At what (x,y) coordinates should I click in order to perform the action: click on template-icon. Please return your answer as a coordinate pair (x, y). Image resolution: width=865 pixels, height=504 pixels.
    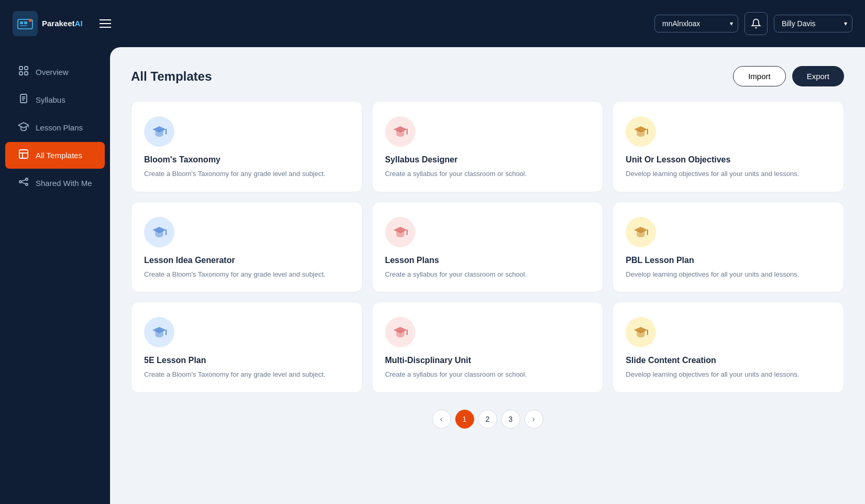
    Looking at the image, I should click on (24, 155).